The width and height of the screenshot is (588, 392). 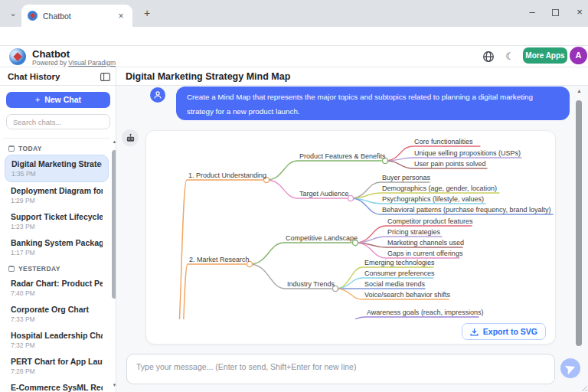 What do you see at coordinates (352, 371) in the screenshot?
I see `message-input-bar` at bounding box center [352, 371].